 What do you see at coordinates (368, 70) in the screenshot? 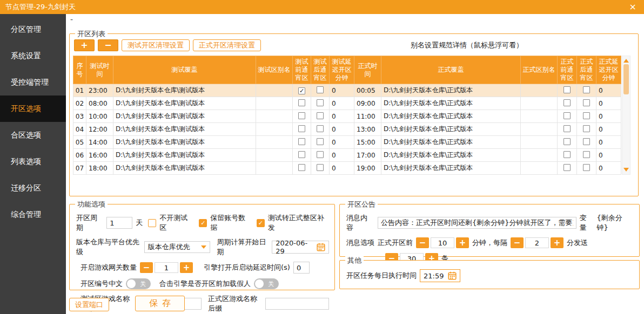
I see `col-header-formal-time: 正式时间` at bounding box center [368, 70].